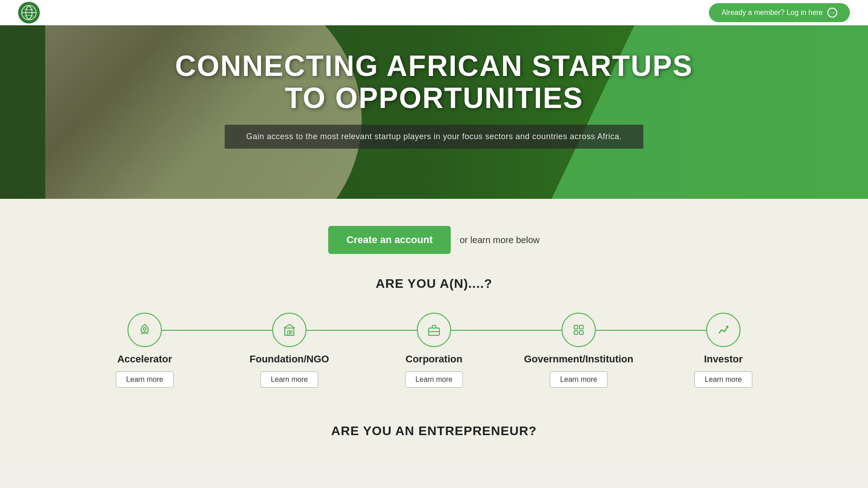 Image resolution: width=868 pixels, height=488 pixels. Describe the element at coordinates (29, 13) in the screenshot. I see `logo-icon` at that location.